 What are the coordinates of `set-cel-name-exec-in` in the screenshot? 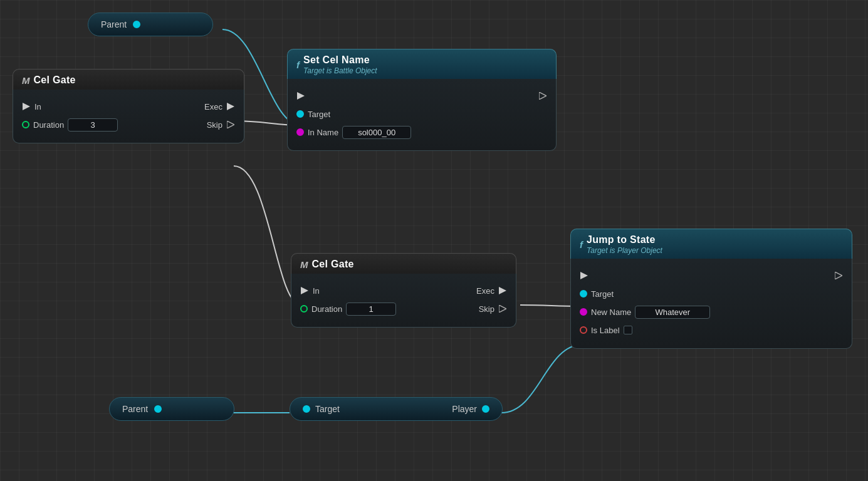 It's located at (301, 96).